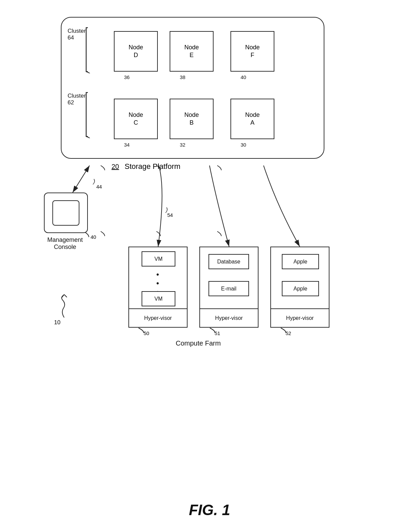 The image size is (419, 532). What do you see at coordinates (300, 287) in the screenshot?
I see `server-52-box: Apple Apple Hyper-visor` at bounding box center [300, 287].